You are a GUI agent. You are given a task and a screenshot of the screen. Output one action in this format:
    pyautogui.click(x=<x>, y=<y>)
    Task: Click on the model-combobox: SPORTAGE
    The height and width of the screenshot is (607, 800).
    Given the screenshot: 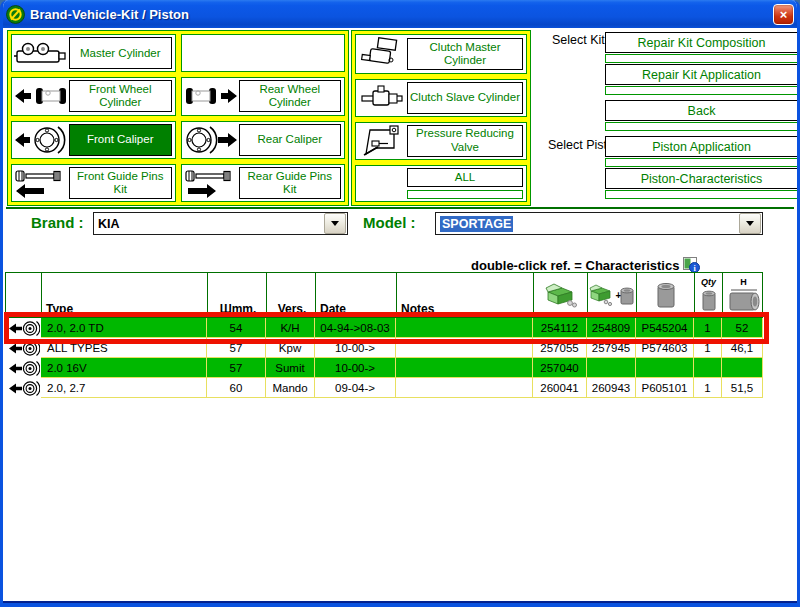 What is the action you would take?
    pyautogui.click(x=599, y=224)
    